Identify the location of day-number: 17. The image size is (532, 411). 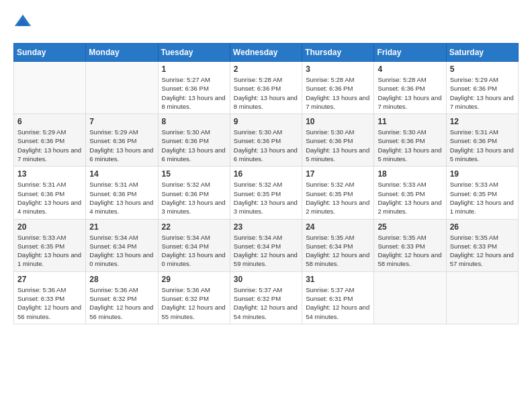
(338, 174).